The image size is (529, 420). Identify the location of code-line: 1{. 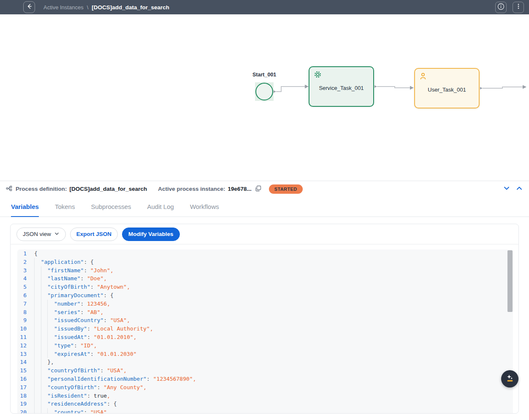
(265, 254).